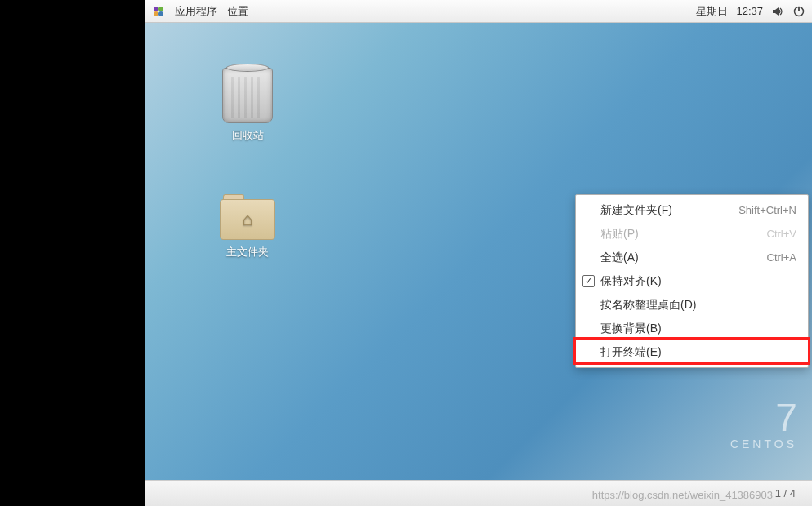  Describe the element at coordinates (768, 211) in the screenshot. I see `menu-item-shortcut: Shift+Ctrl+N` at that location.